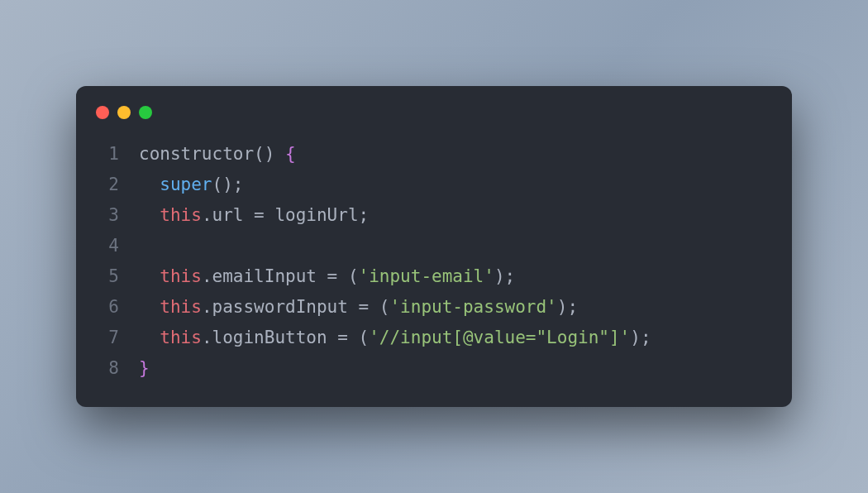 The image size is (868, 493). I want to click on close-icon, so click(103, 112).